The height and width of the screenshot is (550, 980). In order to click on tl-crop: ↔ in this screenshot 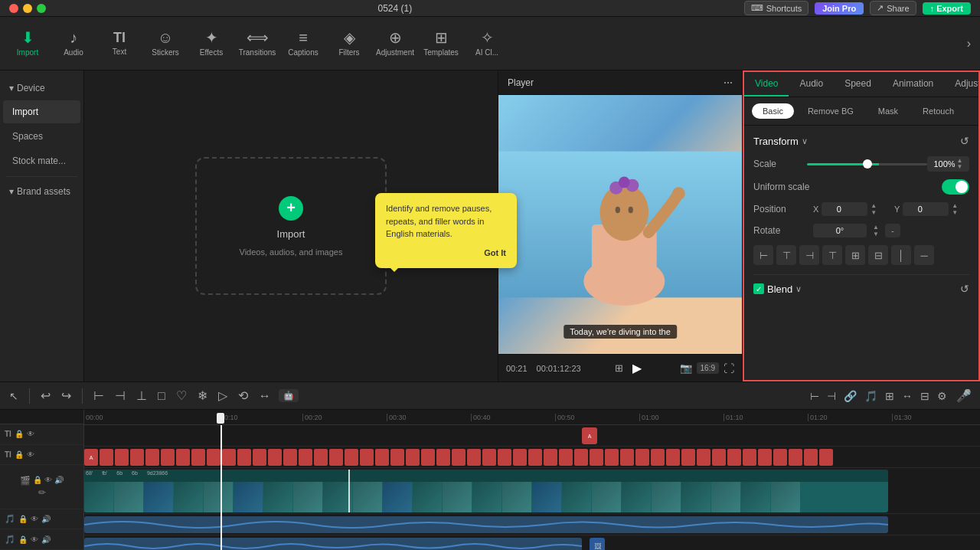, I will do `click(265, 396)`.